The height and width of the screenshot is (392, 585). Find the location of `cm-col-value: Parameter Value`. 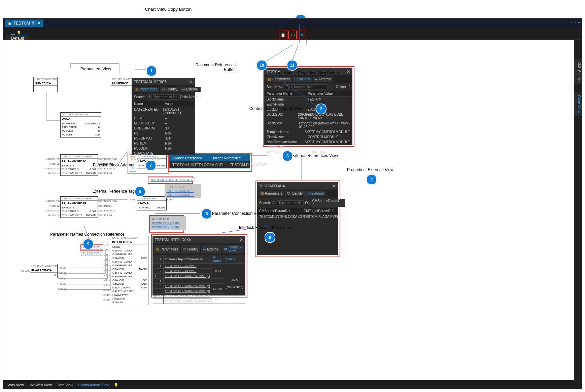

cm-col-value: Parameter Value is located at coordinates (320, 93).